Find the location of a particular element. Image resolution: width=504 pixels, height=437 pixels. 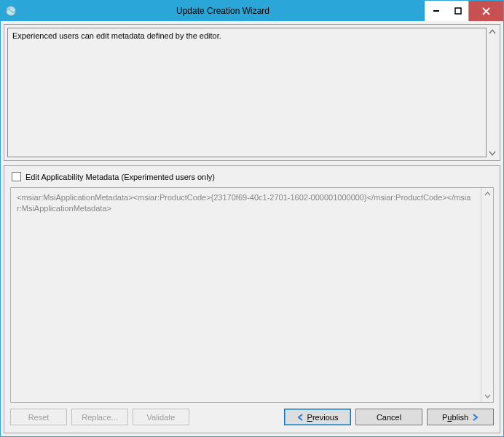

titlebar: Update Creation Wizard is located at coordinates (252, 11).